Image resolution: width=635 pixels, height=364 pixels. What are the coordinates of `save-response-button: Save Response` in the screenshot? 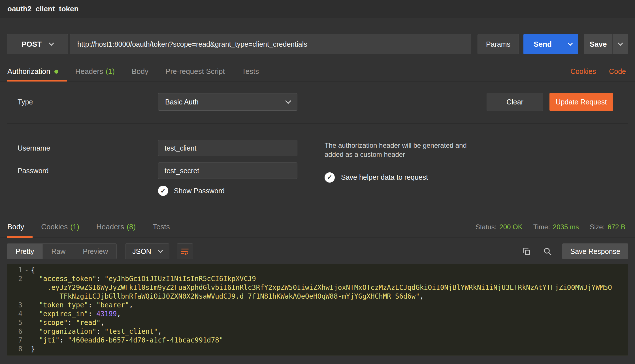 It's located at (595, 251).